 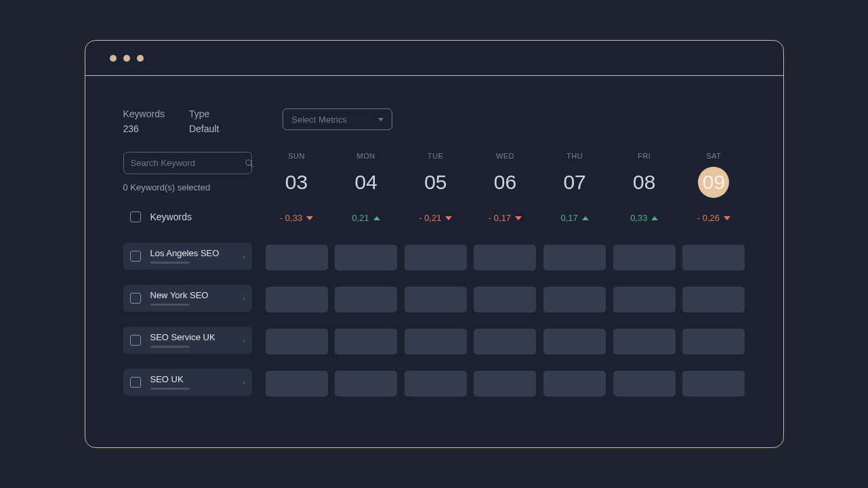 I want to click on day-label: MON, so click(x=366, y=156).